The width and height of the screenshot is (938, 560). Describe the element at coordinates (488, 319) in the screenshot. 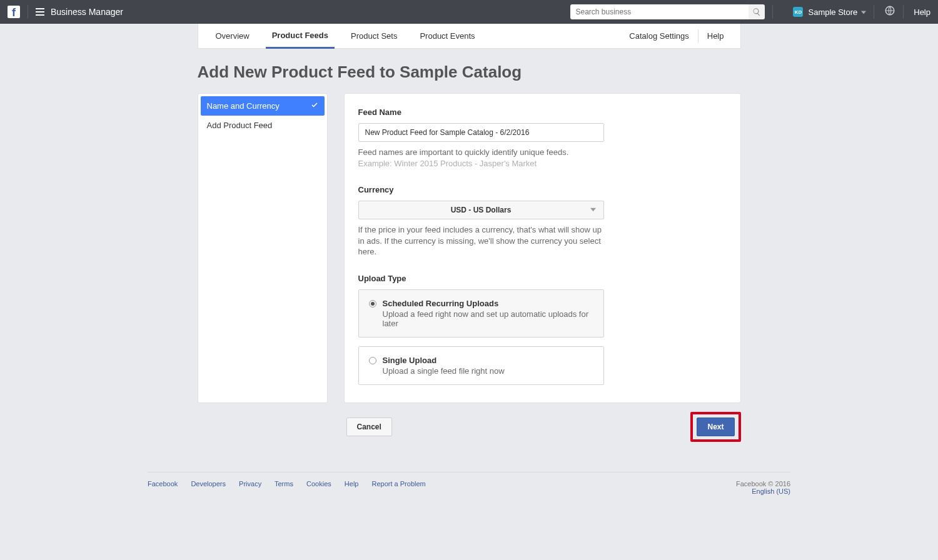

I see `option-desc: Upload a feed right now and set up autom…` at that location.